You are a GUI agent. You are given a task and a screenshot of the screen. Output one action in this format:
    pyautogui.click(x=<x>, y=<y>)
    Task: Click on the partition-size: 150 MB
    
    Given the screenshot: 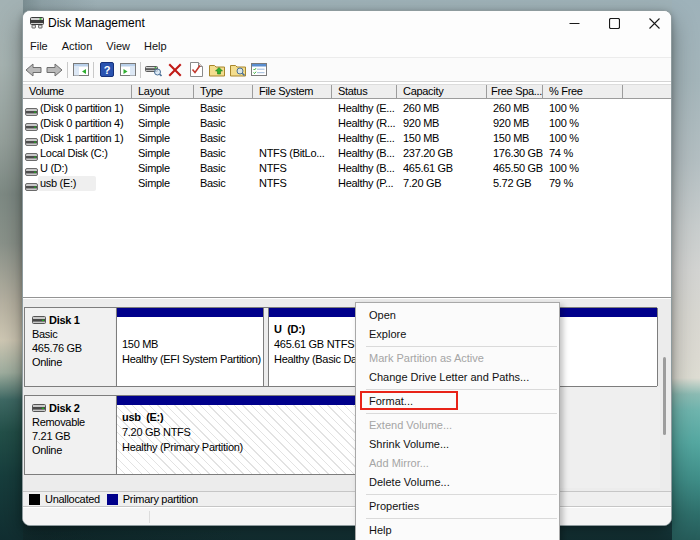 What is the action you would take?
    pyautogui.click(x=192, y=344)
    